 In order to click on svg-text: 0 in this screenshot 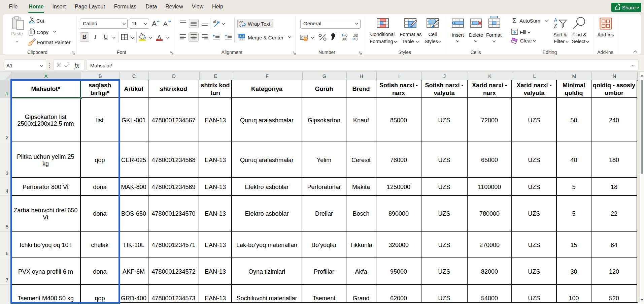, I will do `click(357, 39)`.